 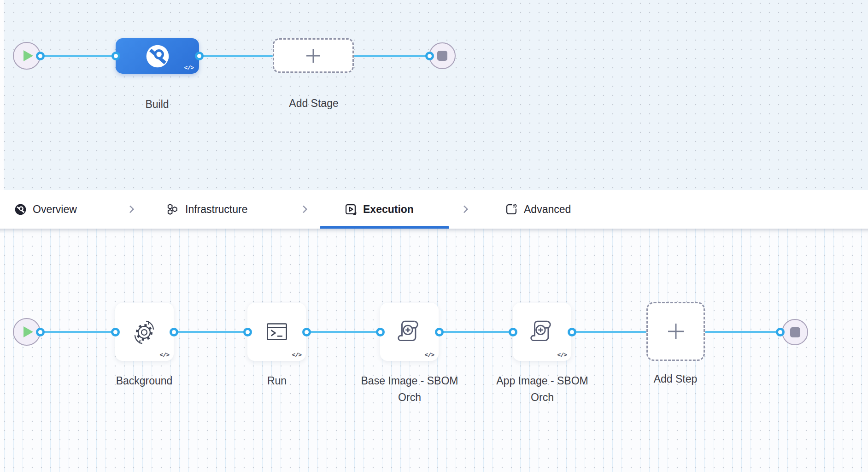 What do you see at coordinates (217, 209) in the screenshot?
I see `tab-label: Infrastructure` at bounding box center [217, 209].